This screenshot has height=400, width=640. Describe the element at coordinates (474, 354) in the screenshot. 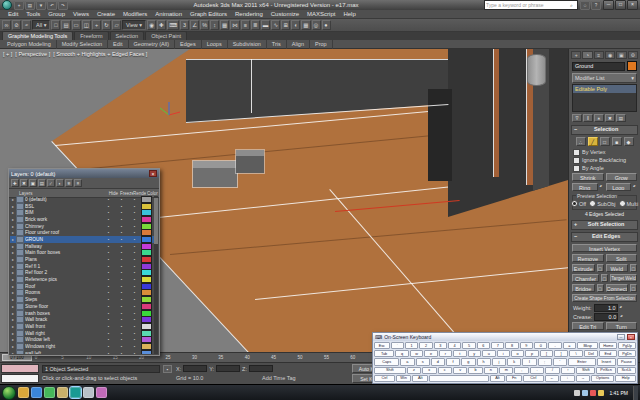

I see `osk-key-y: y` at that location.